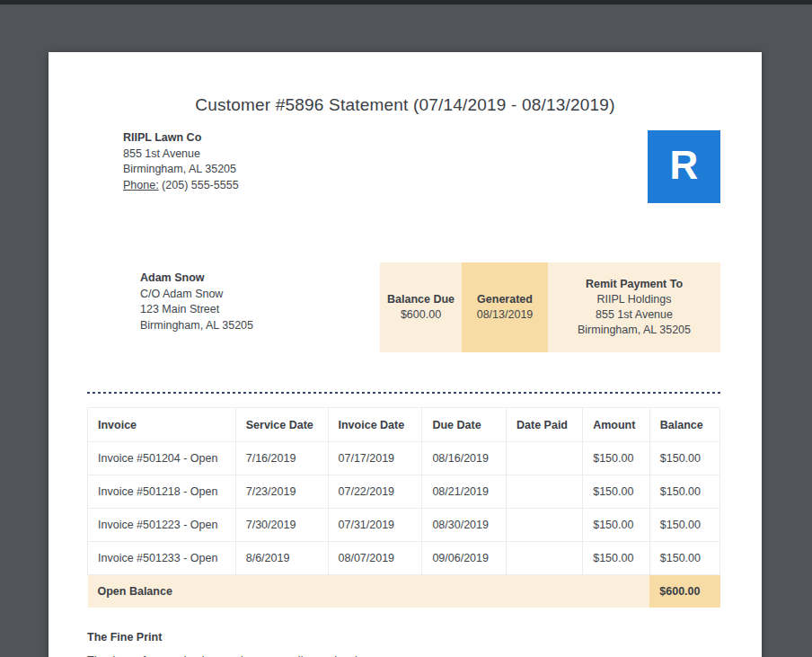  Describe the element at coordinates (282, 493) in the screenshot. I see `cell-service-date: 7/23/2019` at that location.